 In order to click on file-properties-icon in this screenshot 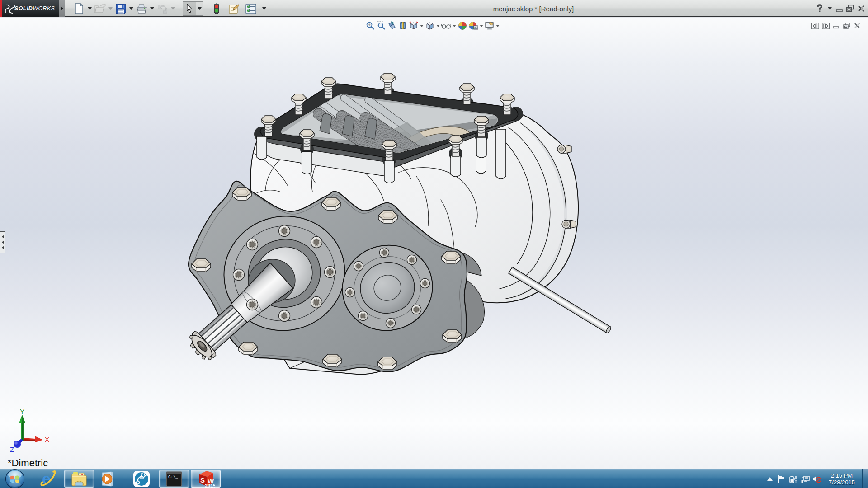, I will do `click(234, 9)`.